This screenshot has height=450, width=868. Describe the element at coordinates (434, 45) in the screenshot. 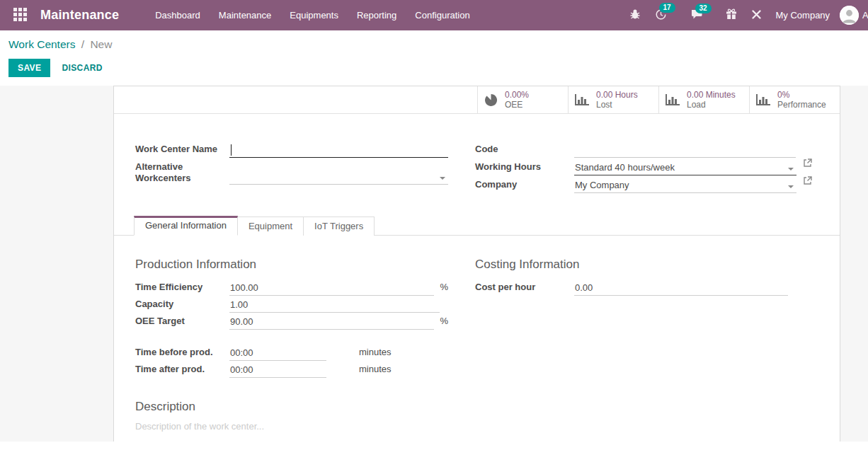

I see `breadcrumb: Work Centers / New` at that location.